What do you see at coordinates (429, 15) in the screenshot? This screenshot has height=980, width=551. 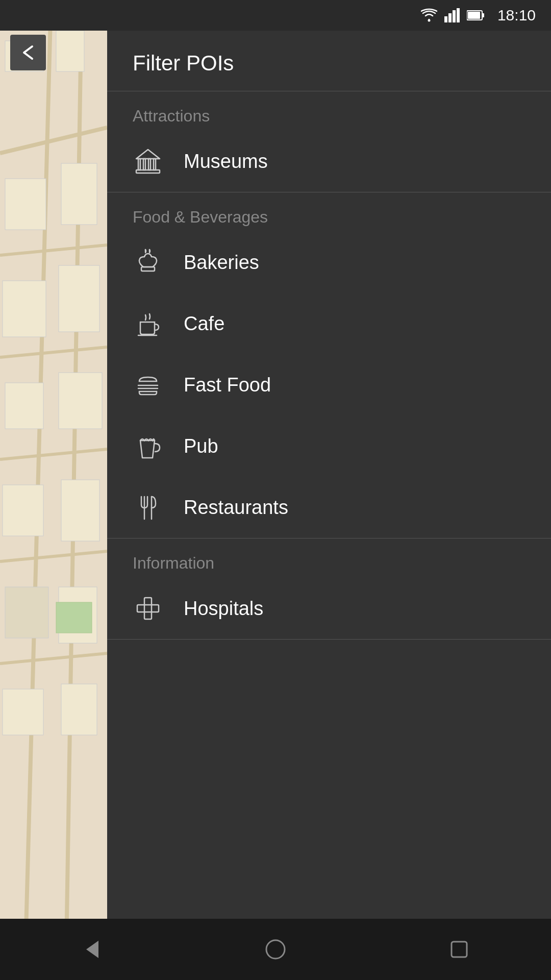 I see `wifi-icon` at bounding box center [429, 15].